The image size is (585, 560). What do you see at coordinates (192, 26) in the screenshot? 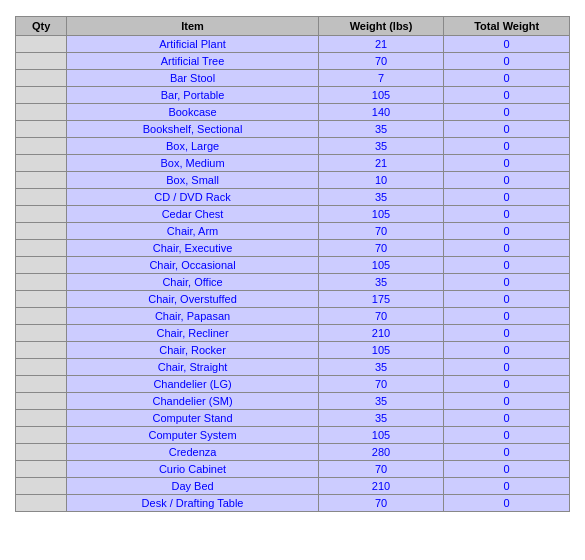
I see `col-item: Item` at bounding box center [192, 26].